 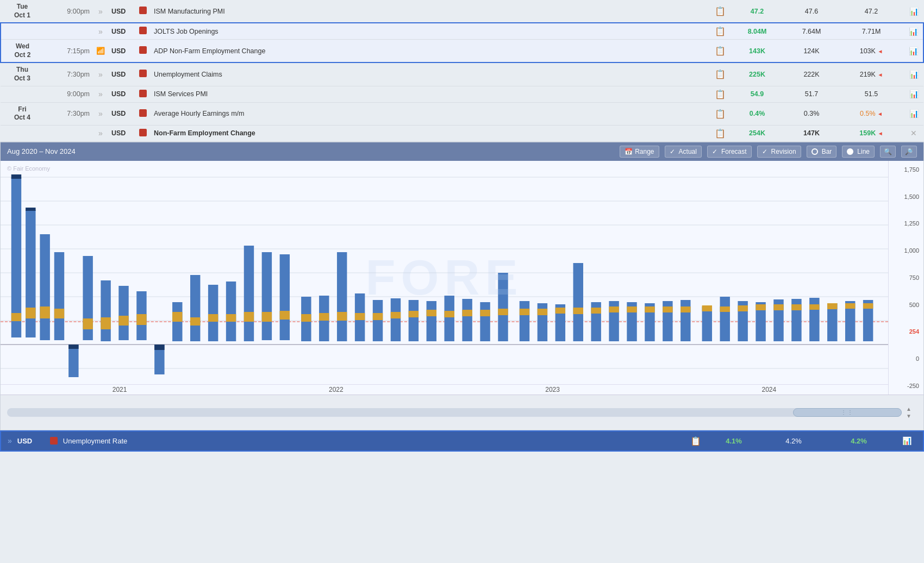 I want to click on forecast-button: Forecast, so click(x=729, y=152).